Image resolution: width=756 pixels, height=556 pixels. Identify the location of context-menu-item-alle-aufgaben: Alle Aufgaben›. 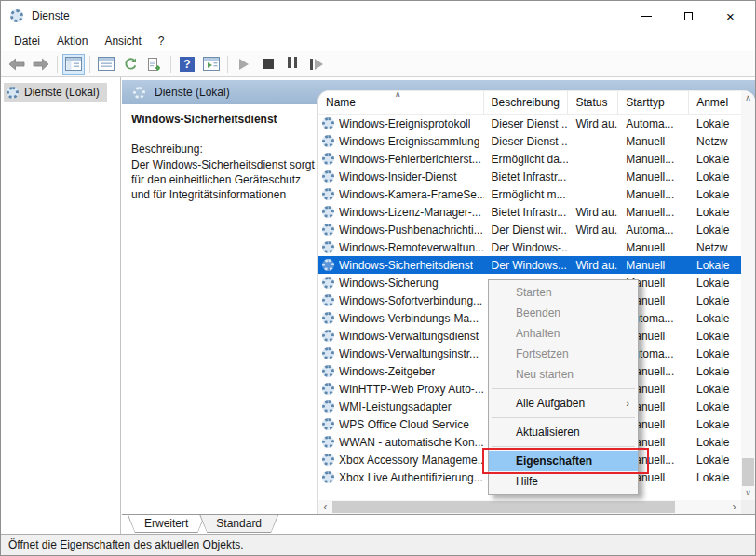
(563, 403).